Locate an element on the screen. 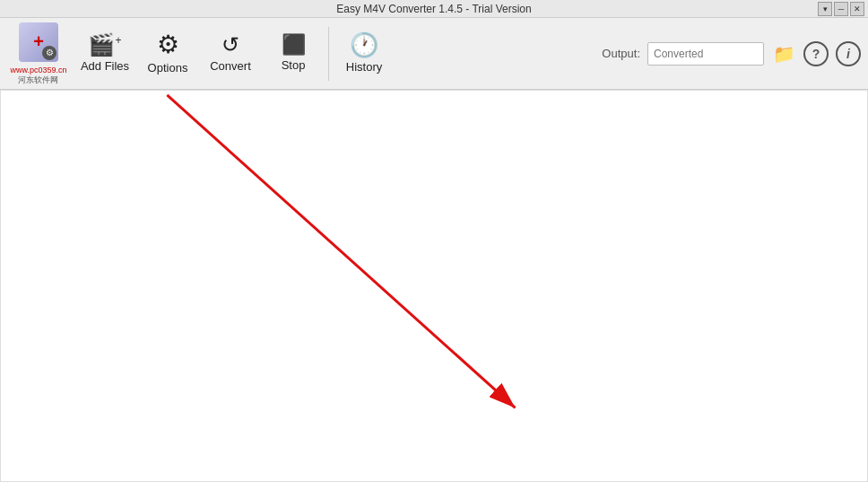  stop-button: ⬛ Stop is located at coordinates (293, 54).